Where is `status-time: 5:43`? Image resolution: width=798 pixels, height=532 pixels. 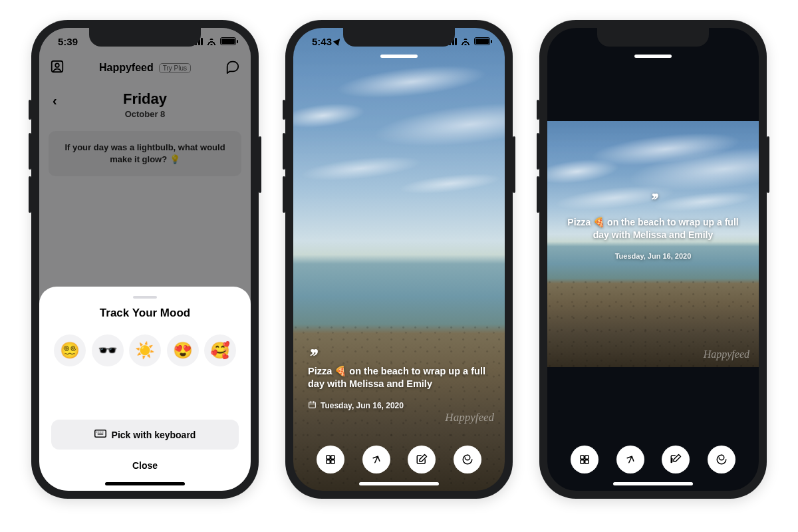
status-time: 5:43 is located at coordinates (322, 41).